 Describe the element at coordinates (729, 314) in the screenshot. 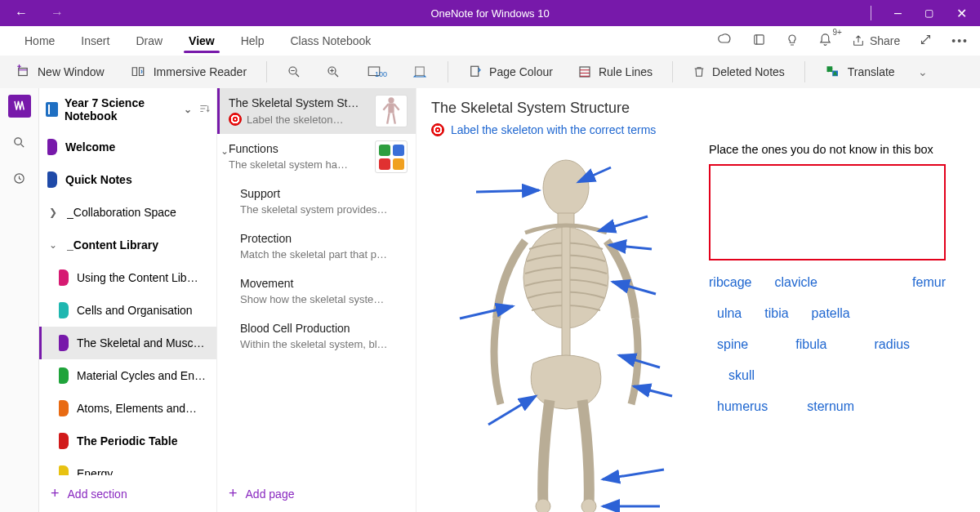

I see `term-ulna: ulna` at that location.